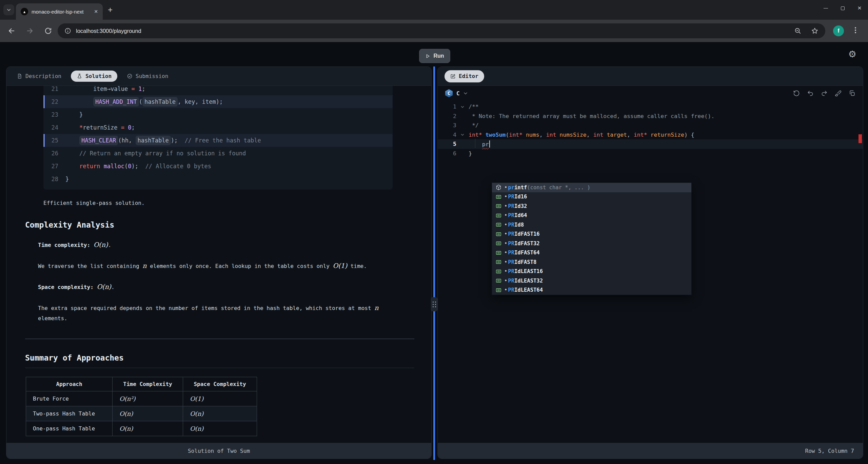 Image resolution: width=868 pixels, height=464 pixels. Describe the element at coordinates (796, 93) in the screenshot. I see `reset-icon` at that location.